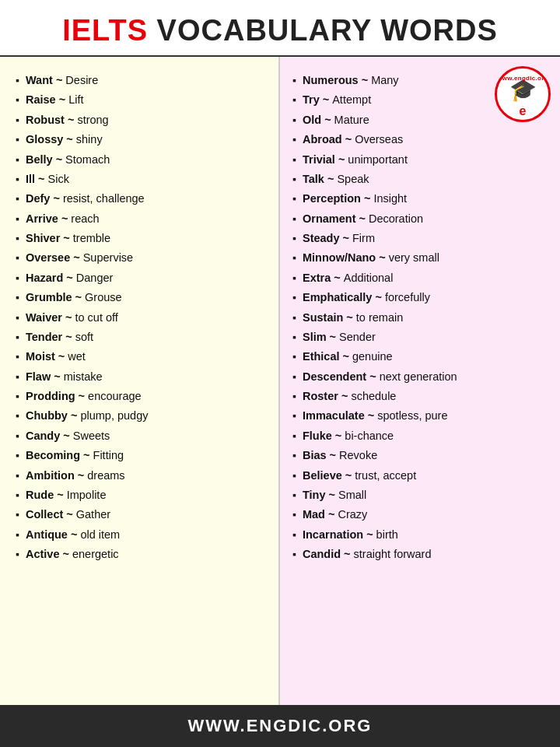 The height and width of the screenshot is (747, 560). I want to click on word-definition: spotless, pure, so click(412, 416).